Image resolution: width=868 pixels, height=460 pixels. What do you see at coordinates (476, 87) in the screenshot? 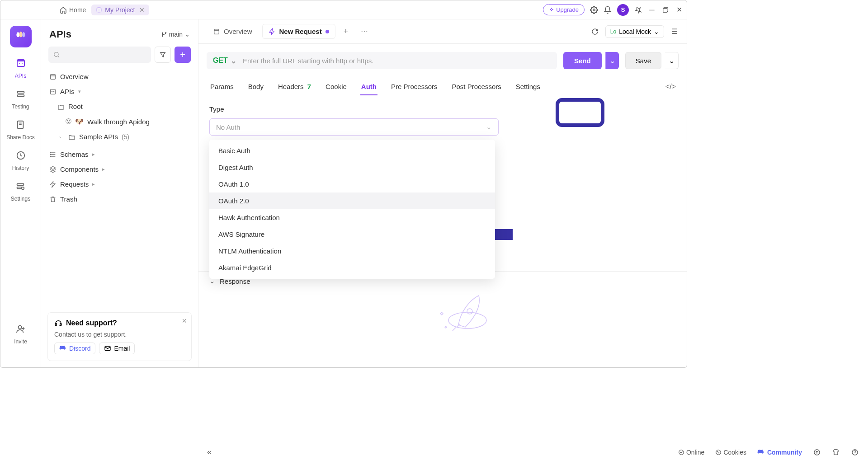
I see `rtab-post: Post Processors` at bounding box center [476, 87].